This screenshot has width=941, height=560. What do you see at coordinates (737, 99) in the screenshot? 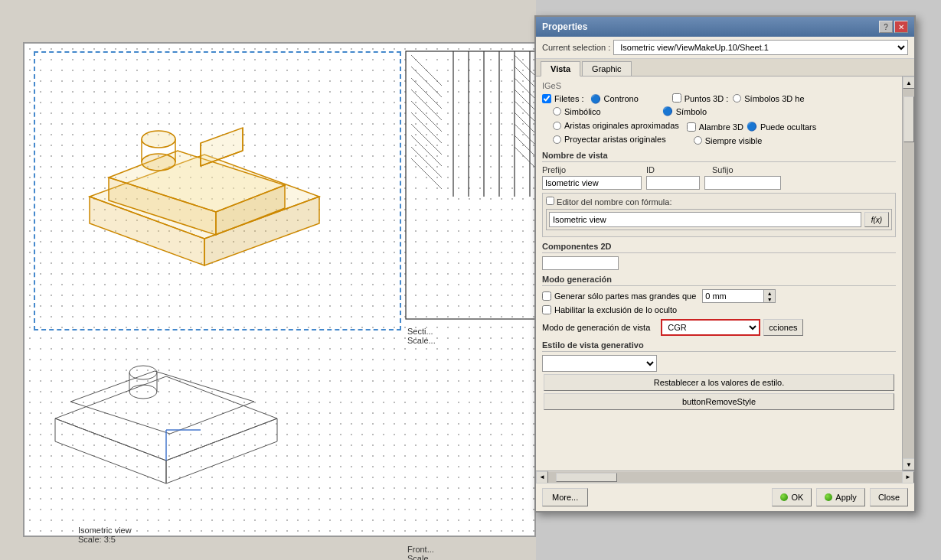
I see `simbolos3d-radio-wrap` at bounding box center [737, 99].